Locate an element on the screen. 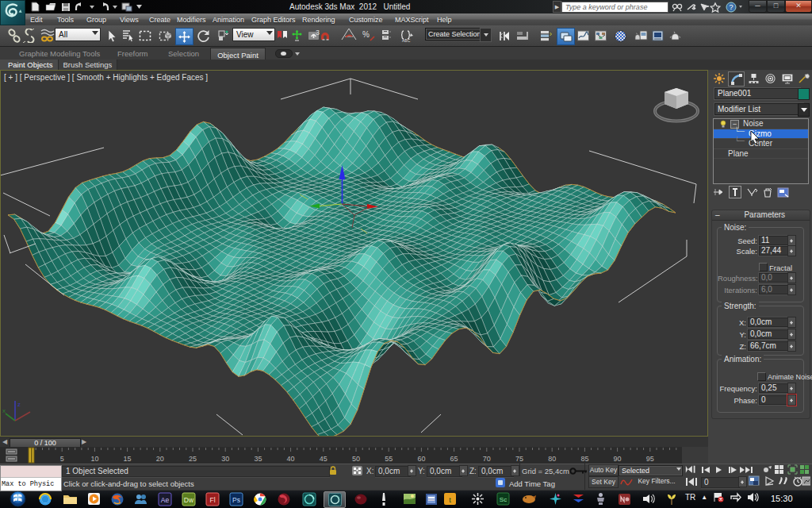 The height and width of the screenshot is (508, 812). svg-text: 90 is located at coordinates (618, 459).